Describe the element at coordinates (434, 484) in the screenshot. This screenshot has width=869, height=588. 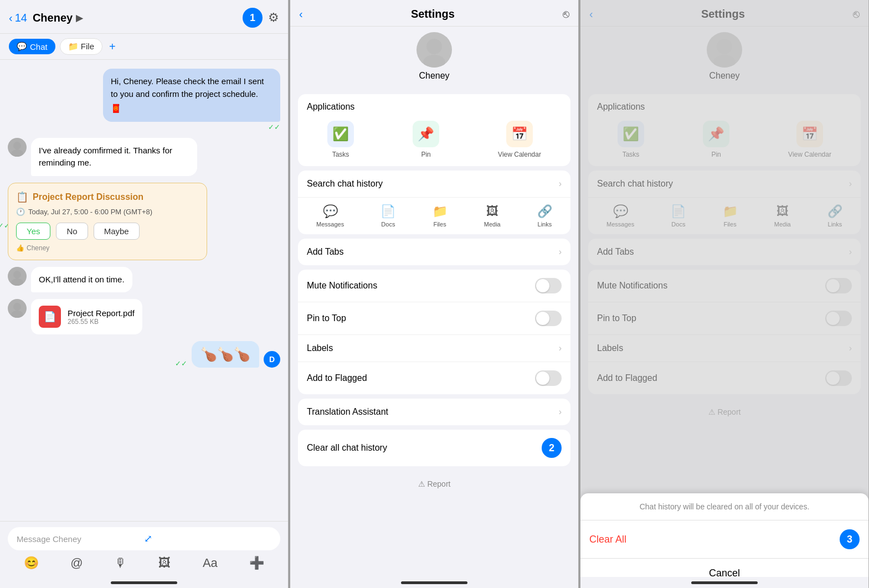
I see `report-label-2: ⚠ Report` at that location.